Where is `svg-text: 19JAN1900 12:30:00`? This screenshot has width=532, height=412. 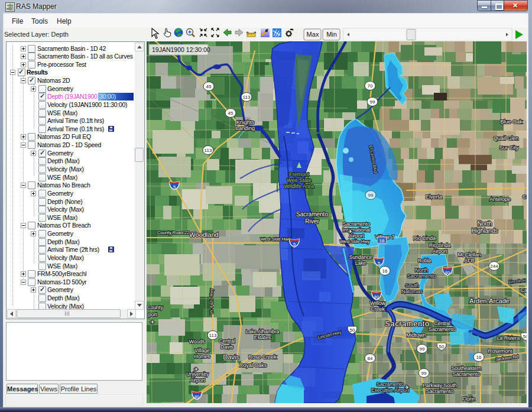
svg-text: 19JAN1900 12:30:00 is located at coordinates (181, 50).